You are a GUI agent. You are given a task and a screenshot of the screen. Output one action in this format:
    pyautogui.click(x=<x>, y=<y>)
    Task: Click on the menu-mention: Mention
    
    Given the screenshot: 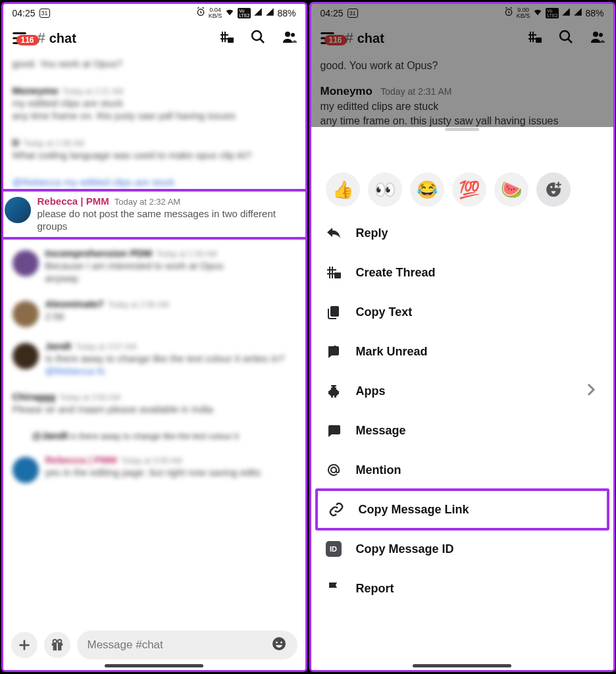 What is the action you would take?
    pyautogui.click(x=462, y=470)
    